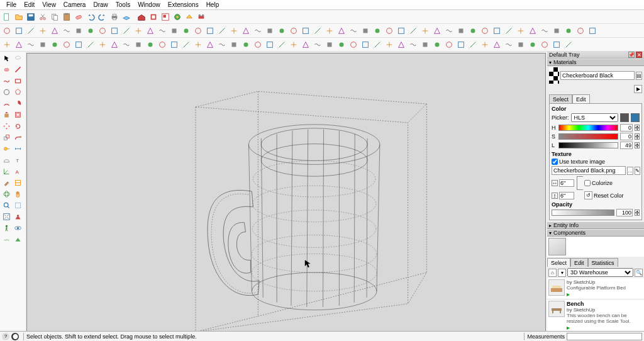  Describe the element at coordinates (596, 289) in the screenshot. I see `component-item: by SketchUp Configurable Platform Bed ▸` at that location.